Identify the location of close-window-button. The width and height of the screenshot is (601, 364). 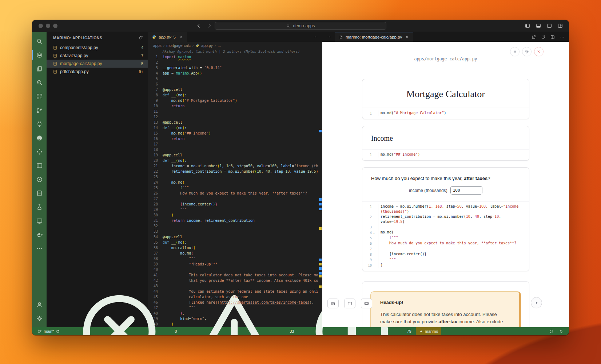
(41, 26).